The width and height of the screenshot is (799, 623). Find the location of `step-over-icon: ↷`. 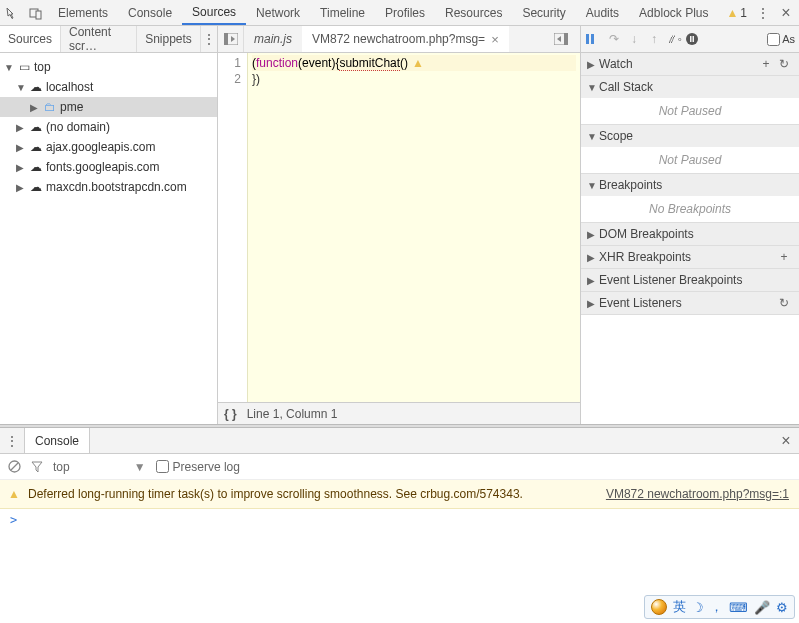

step-over-icon: ↷ is located at coordinates (614, 39).